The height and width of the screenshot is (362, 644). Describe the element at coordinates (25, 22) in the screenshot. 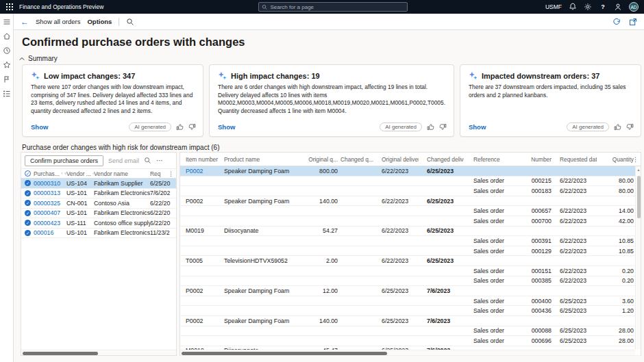

I see `back-arrow-icon: ←` at that location.